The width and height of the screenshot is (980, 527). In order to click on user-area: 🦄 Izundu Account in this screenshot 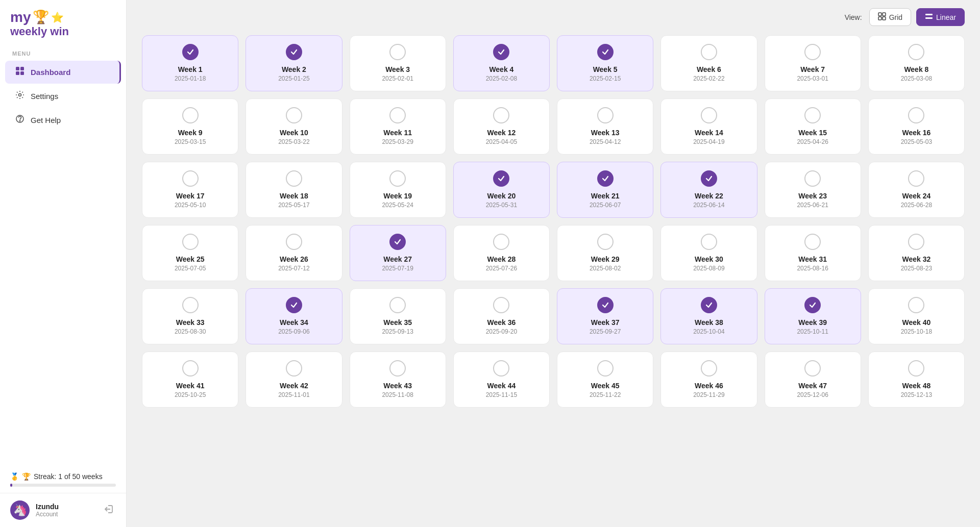, I will do `click(63, 510)`.